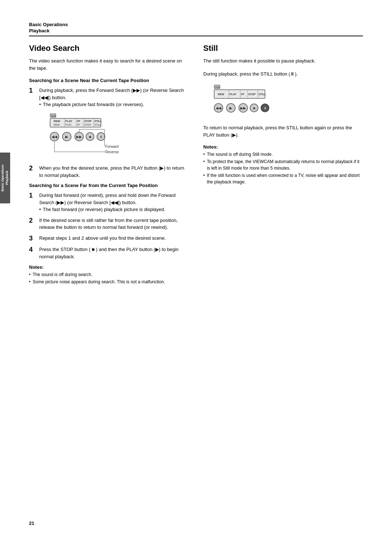  What do you see at coordinates (112, 94) in the screenshot?
I see `step1-text: During playback, press the Forward Searc…` at bounding box center [112, 94].